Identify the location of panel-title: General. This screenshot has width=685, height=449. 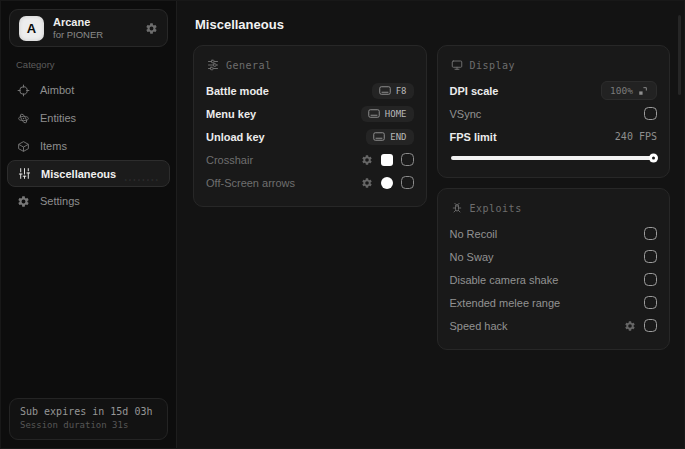
(249, 66).